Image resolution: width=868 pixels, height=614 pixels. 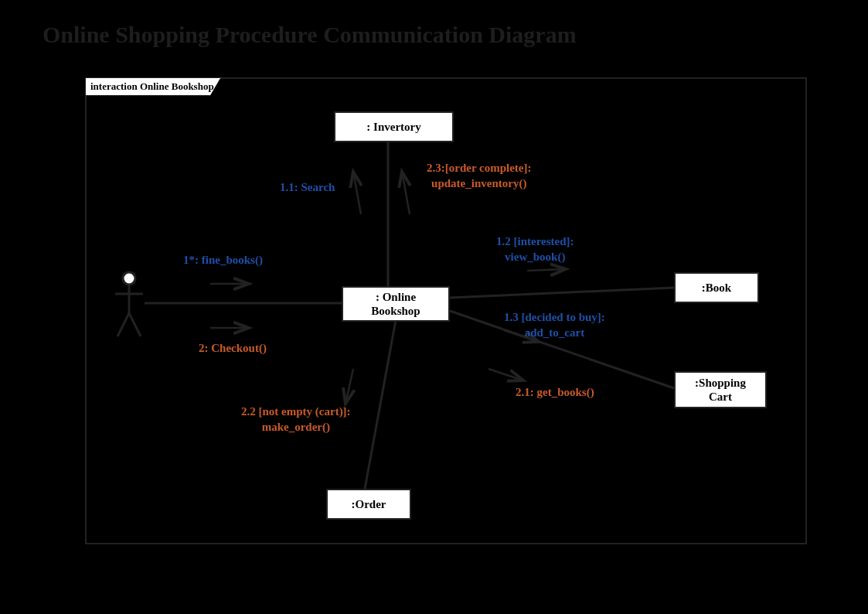 I want to click on msg-2-checkout: 2: Checkout(), so click(x=233, y=348).